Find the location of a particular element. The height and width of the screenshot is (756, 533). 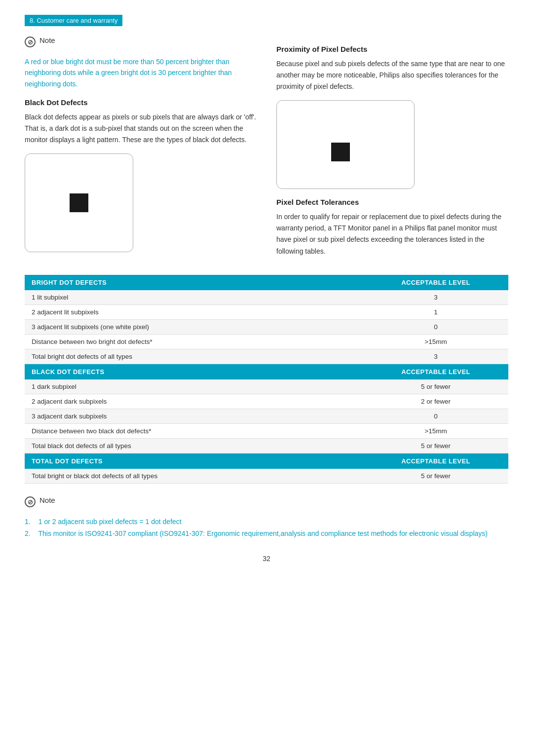

note-section: ⊘ Note is located at coordinates (141, 41).